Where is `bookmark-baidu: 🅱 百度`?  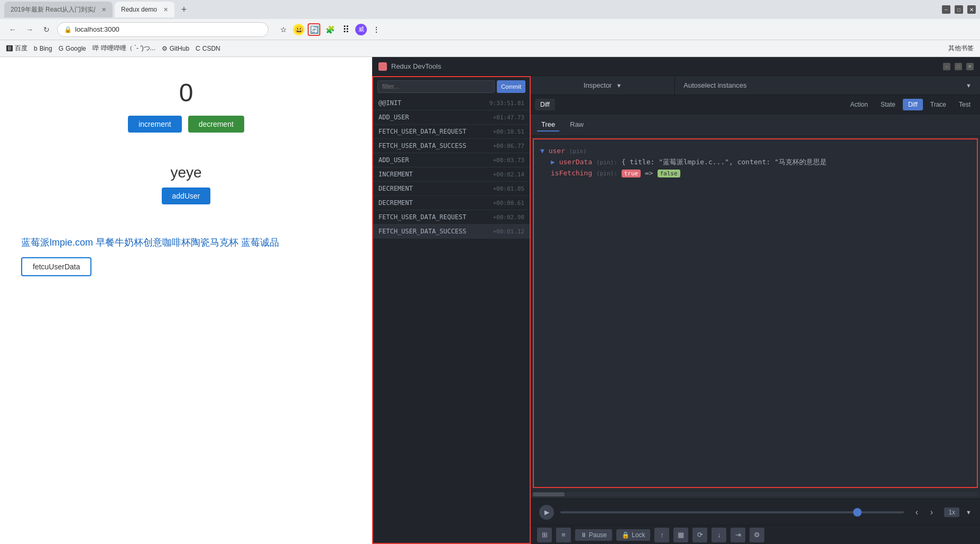 bookmark-baidu: 🅱 百度 is located at coordinates (17, 49).